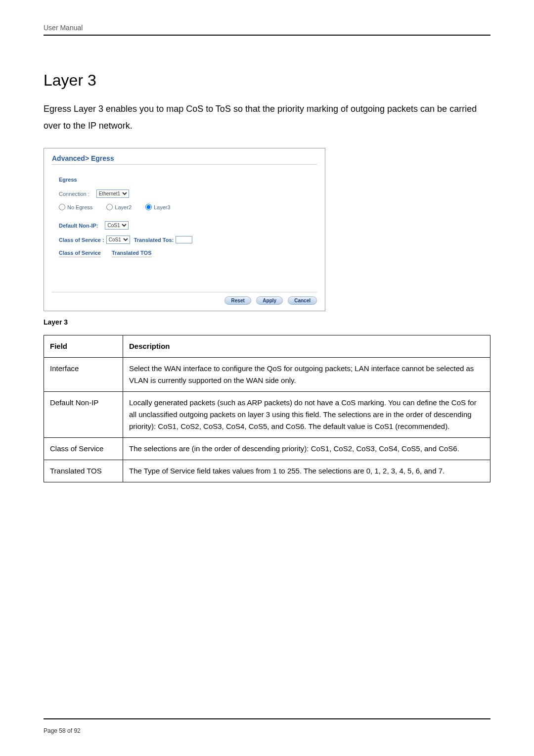  I want to click on default-nonip-select: CoS1, so click(117, 226).